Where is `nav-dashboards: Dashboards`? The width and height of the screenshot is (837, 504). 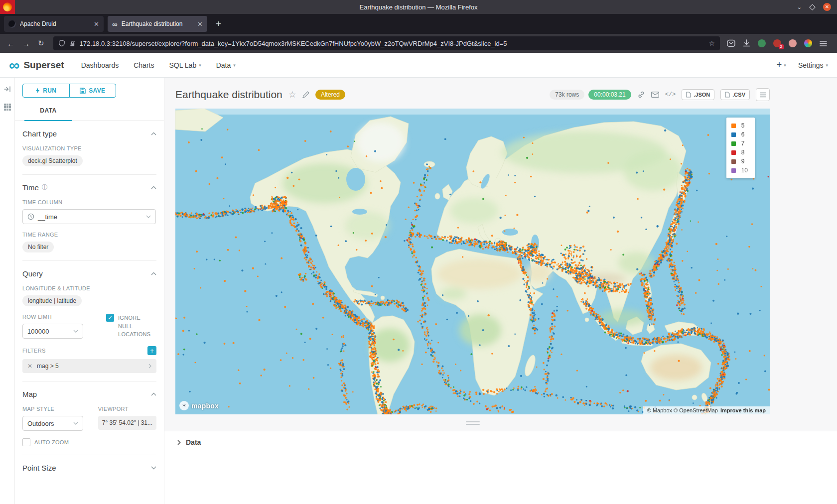 nav-dashboards: Dashboards is located at coordinates (100, 65).